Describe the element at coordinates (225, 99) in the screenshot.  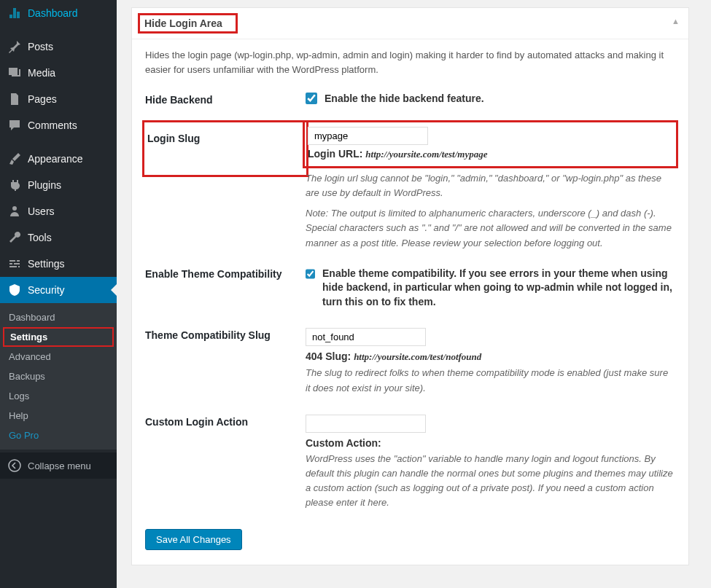
I see `hide-backend-label: Hide Backend` at that location.